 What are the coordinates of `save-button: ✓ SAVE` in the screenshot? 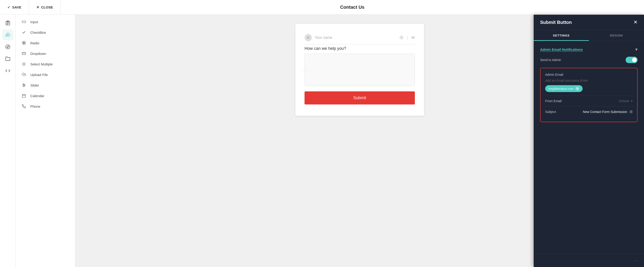 It's located at (14, 7).